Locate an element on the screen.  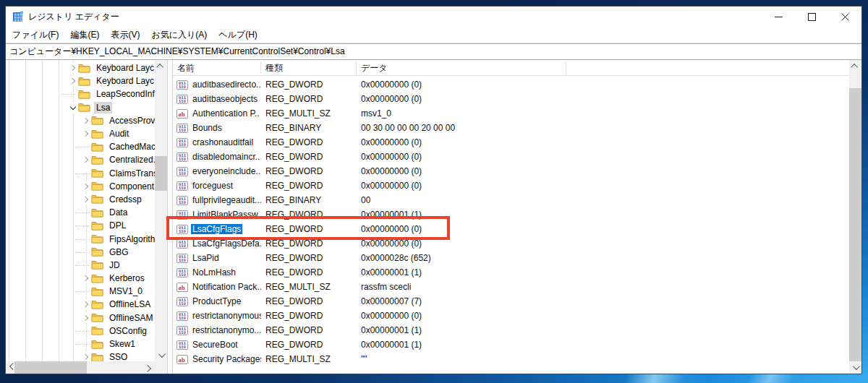
tree-item: ClaimsTrans is located at coordinates (80, 173).